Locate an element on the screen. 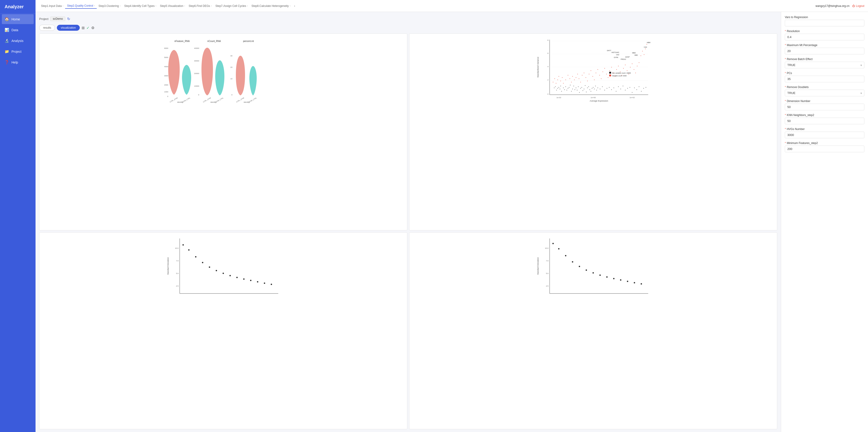 Image resolution: width=868 pixels, height=432 pixels. min-features-input is located at coordinates (825, 149).